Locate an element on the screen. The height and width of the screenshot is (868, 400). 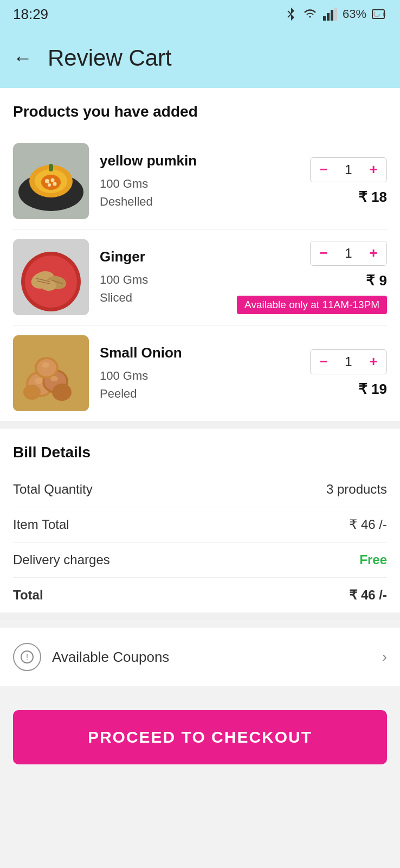
product-right-yellow-pumpkin: − 1 + ₹ 18 is located at coordinates (349, 181).